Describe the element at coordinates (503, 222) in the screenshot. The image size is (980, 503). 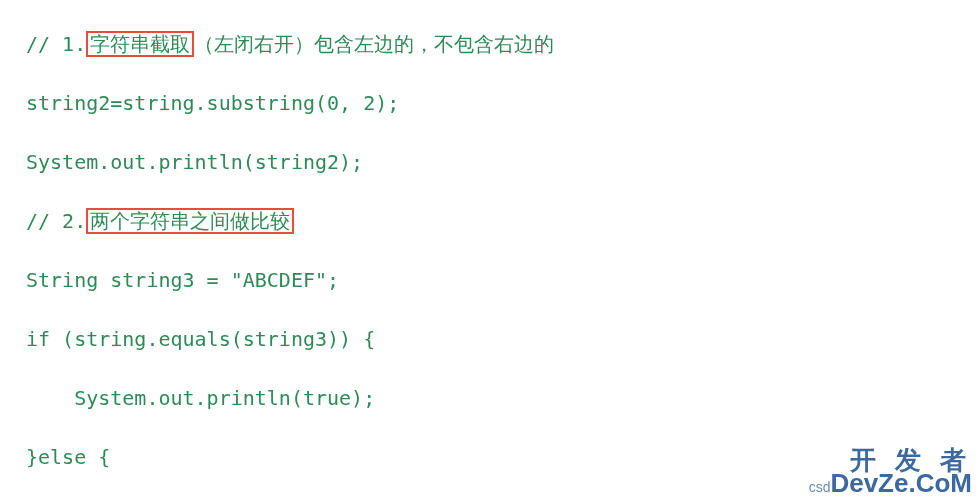
I see `code-line: // 2.两个字符串之间做比较` at that location.